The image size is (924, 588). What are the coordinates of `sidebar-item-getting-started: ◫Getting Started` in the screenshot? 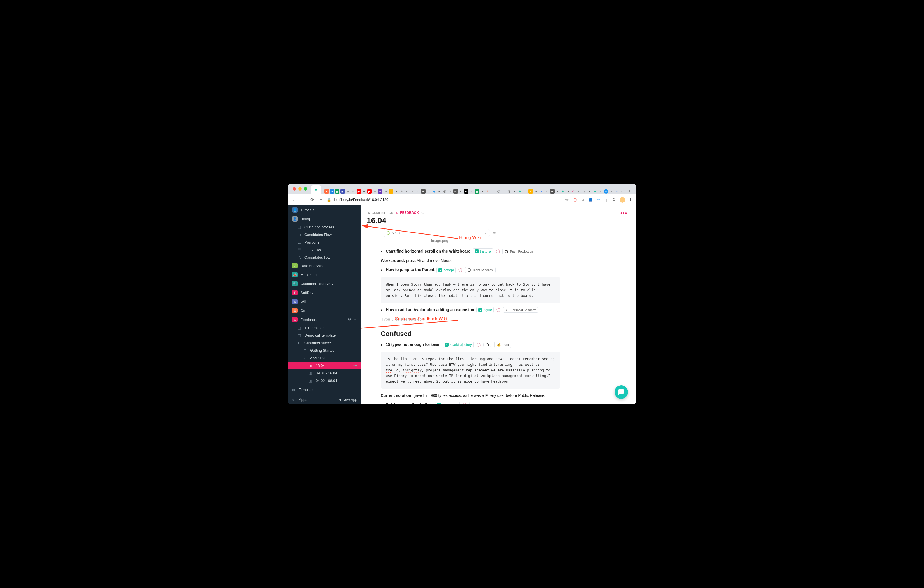 It's located at (325, 351).